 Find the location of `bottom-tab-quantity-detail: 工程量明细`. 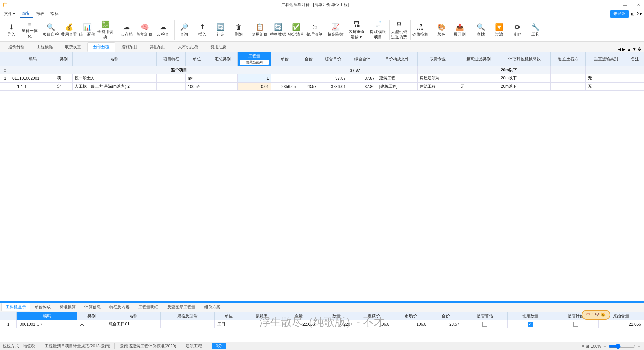

bottom-tab-quantity-detail: 工程量明细 is located at coordinates (148, 307).